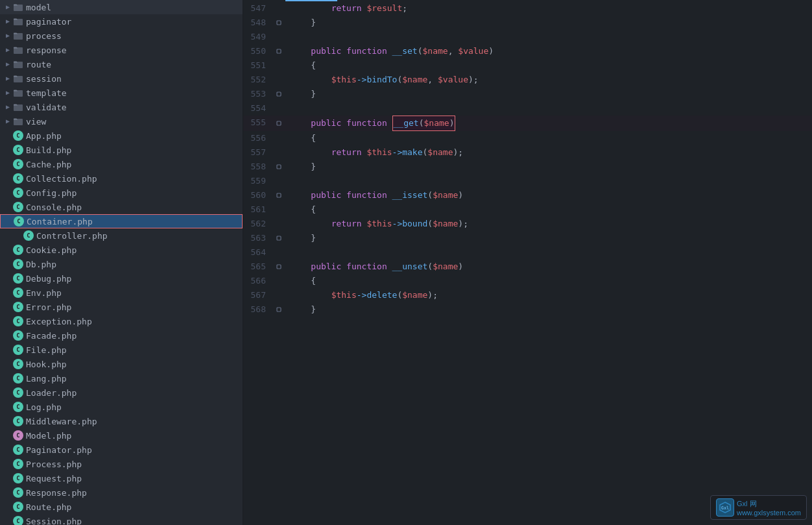  Describe the element at coordinates (121, 507) in the screenshot. I see `sidebar-file-Routephp: C Route.php` at that location.